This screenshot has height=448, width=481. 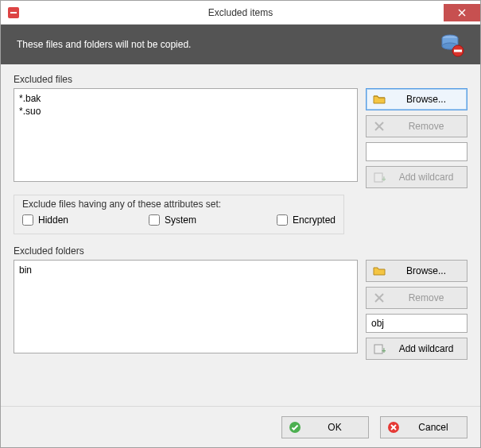 What do you see at coordinates (417, 349) in the screenshot?
I see `folders-add-wildcard-button: + Add wildcard` at bounding box center [417, 349].